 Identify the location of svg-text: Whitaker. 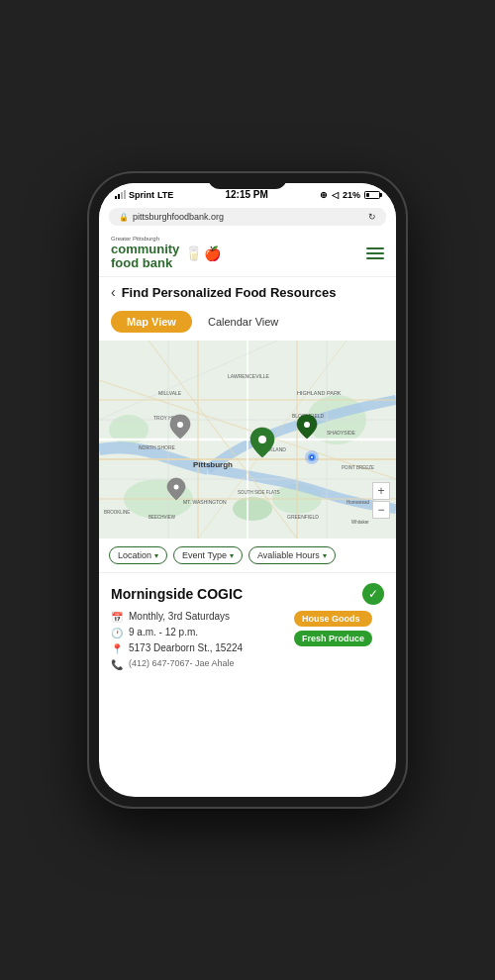
(360, 523).